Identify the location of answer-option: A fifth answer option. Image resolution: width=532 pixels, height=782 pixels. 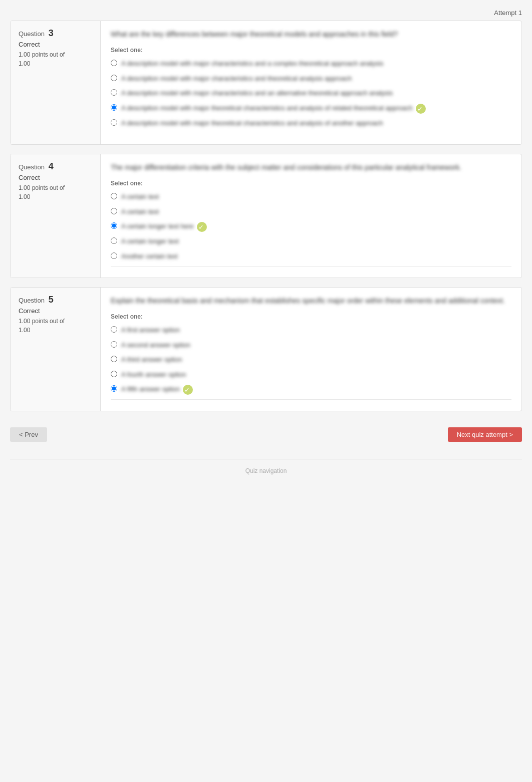
(311, 389).